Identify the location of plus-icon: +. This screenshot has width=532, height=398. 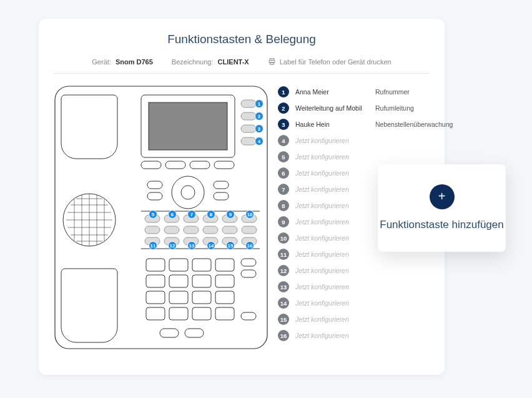
(442, 197).